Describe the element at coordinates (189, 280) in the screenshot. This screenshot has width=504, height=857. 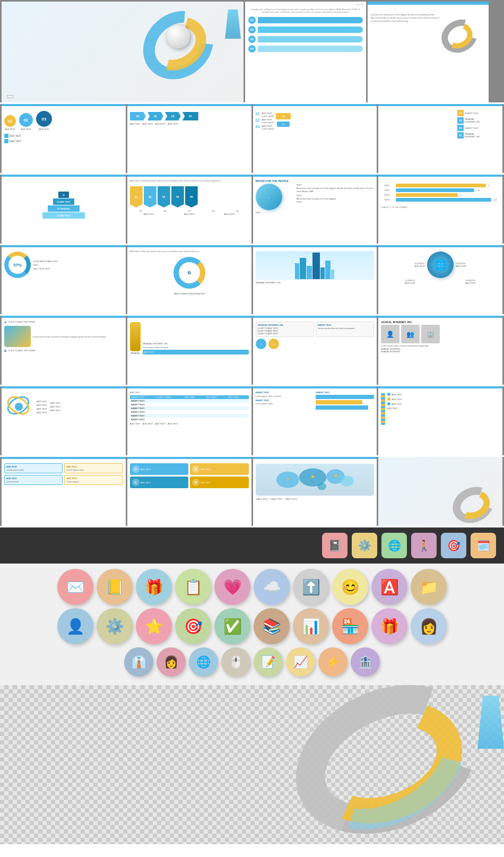
I see `slide-4-2: More than 1,000 soft people have work on…` at that location.